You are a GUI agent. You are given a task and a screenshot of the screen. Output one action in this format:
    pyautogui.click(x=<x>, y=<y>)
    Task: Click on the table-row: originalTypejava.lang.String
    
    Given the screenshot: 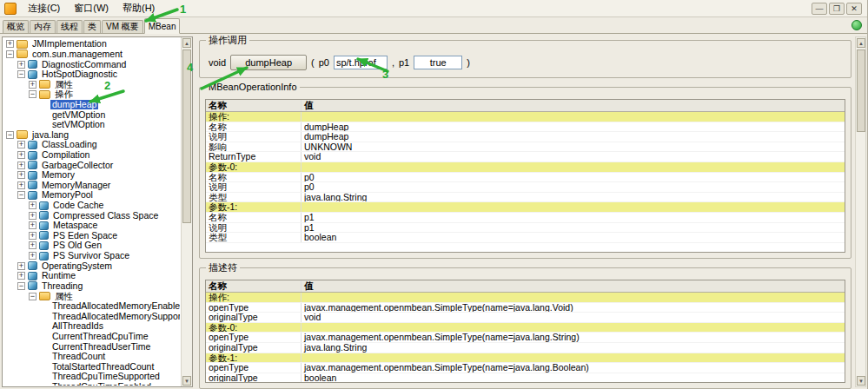 What is the action you would take?
    pyautogui.click(x=525, y=348)
    